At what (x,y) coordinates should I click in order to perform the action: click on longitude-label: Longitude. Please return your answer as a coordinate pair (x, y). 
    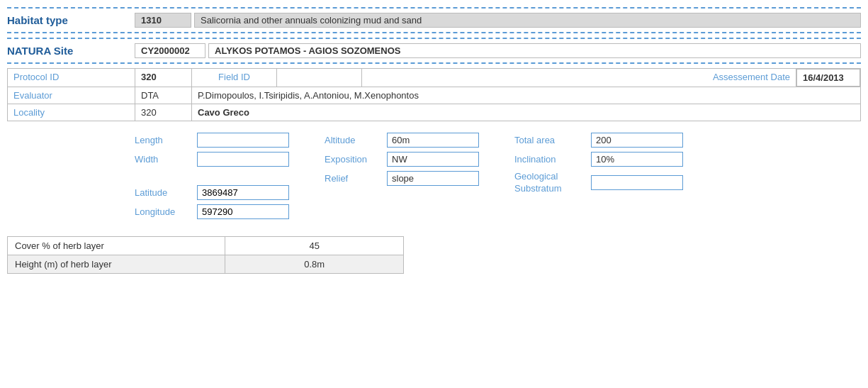
    Looking at the image, I should click on (163, 211).